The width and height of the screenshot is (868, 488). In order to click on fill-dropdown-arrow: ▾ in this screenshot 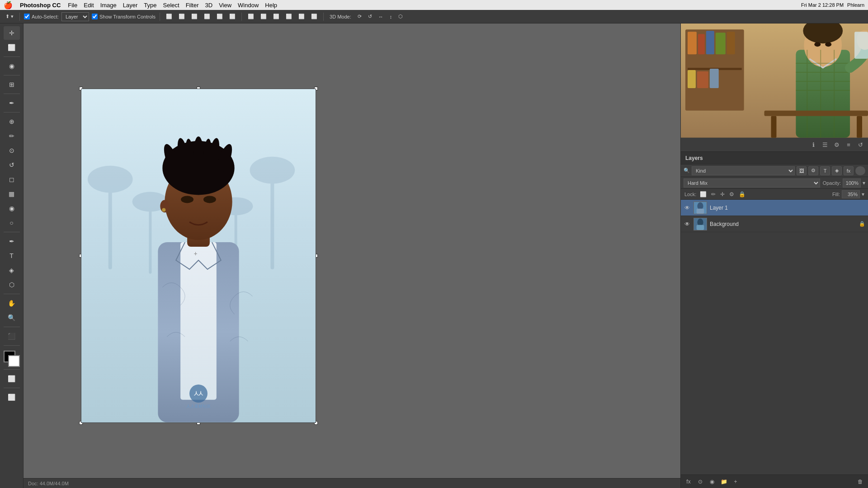, I will do `click(863, 194)`.